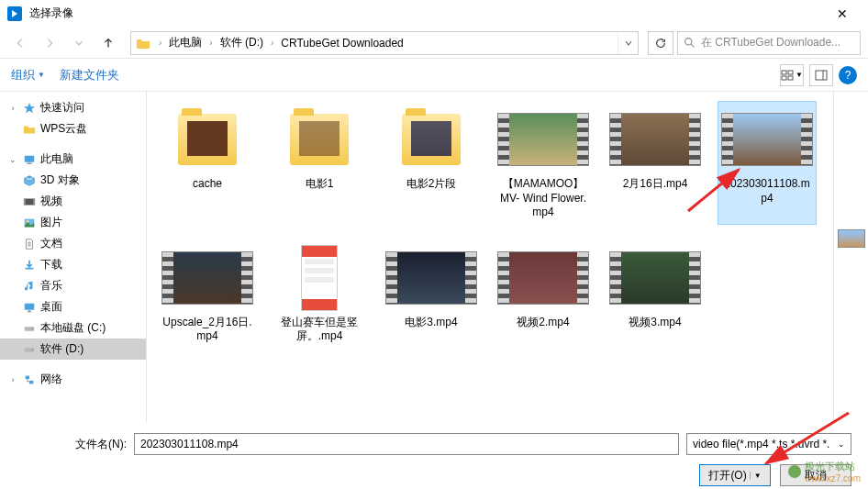  Describe the element at coordinates (821, 75) in the screenshot. I see `preview-pane-button` at that location.